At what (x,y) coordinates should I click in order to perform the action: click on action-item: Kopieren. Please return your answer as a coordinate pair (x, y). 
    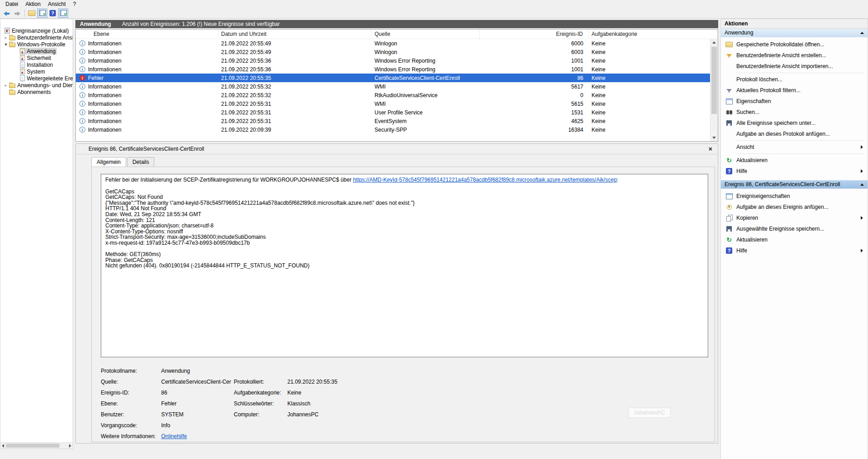
    Looking at the image, I should click on (794, 218).